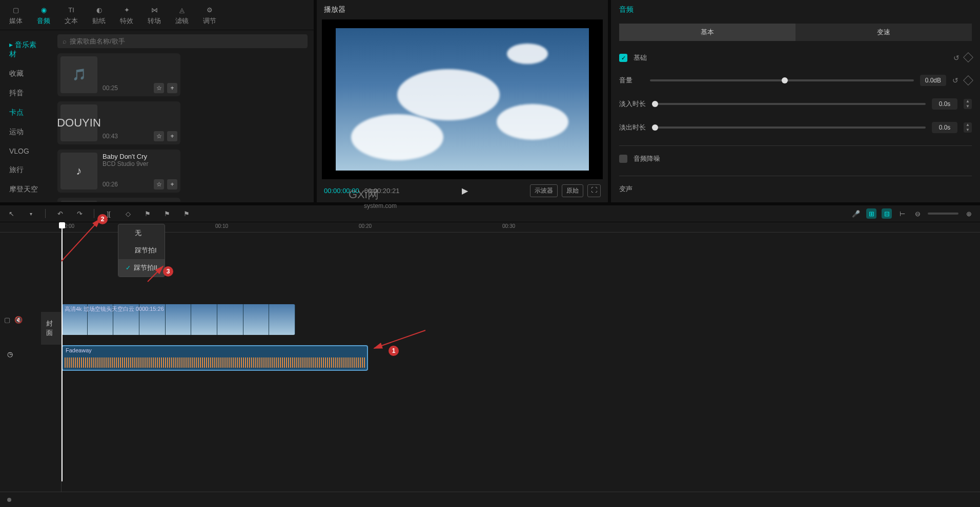  What do you see at coordinates (594, 191) in the screenshot?
I see `fullscreen-button: ⛶` at bounding box center [594, 191].